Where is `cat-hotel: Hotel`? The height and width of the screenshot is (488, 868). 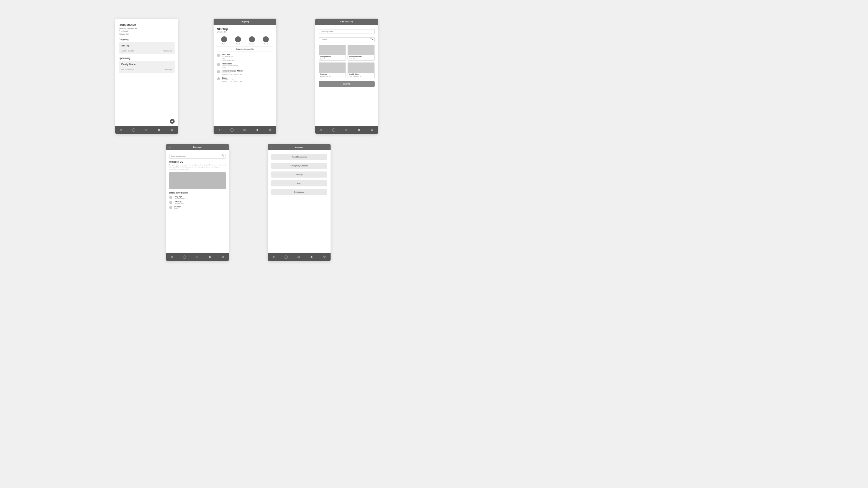
cat-hotel: Hotel is located at coordinates (238, 41).